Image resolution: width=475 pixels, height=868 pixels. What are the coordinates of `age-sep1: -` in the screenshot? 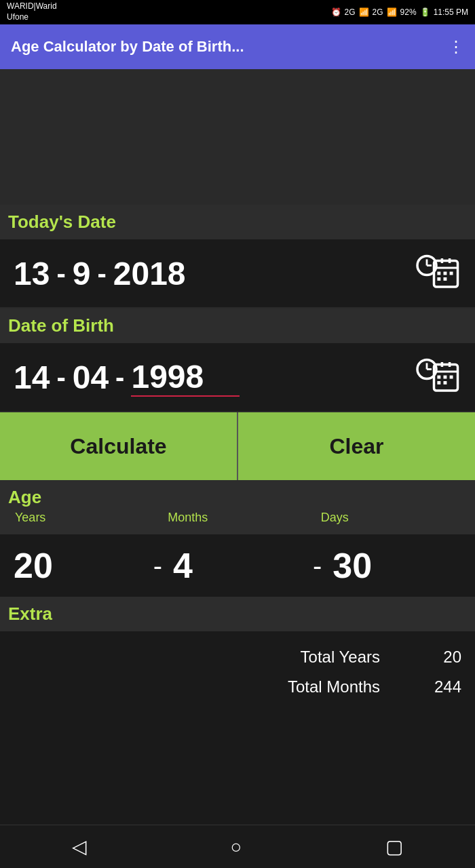 It's located at (157, 566).